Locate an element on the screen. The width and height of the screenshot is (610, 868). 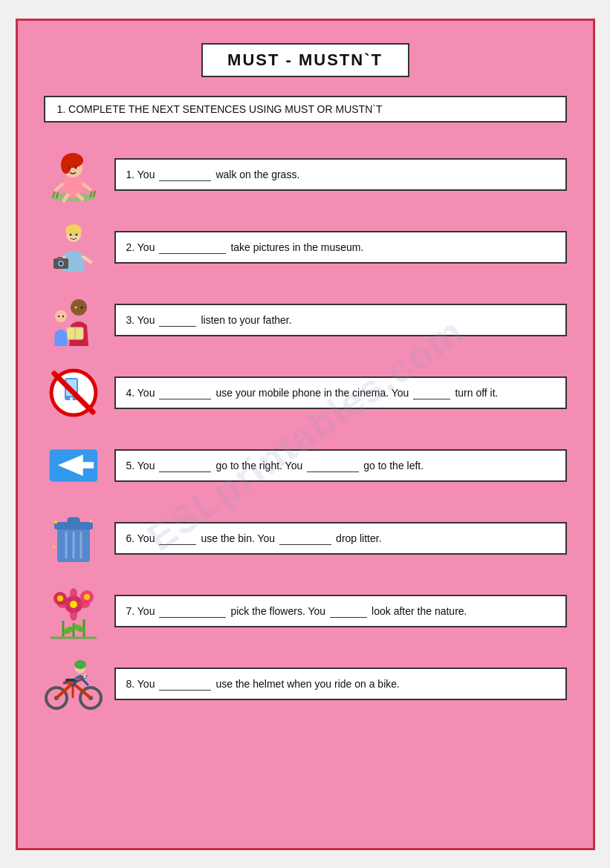
s4-blank1 is located at coordinates (185, 393).